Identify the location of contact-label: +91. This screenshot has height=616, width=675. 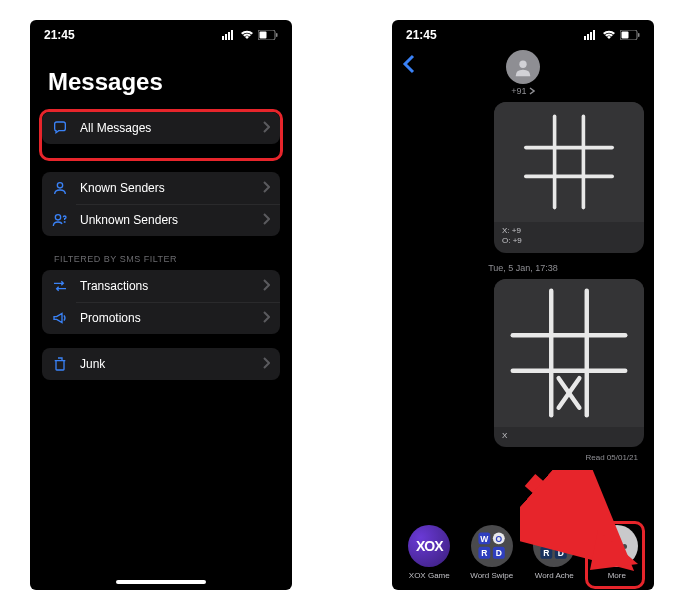
(518, 91).